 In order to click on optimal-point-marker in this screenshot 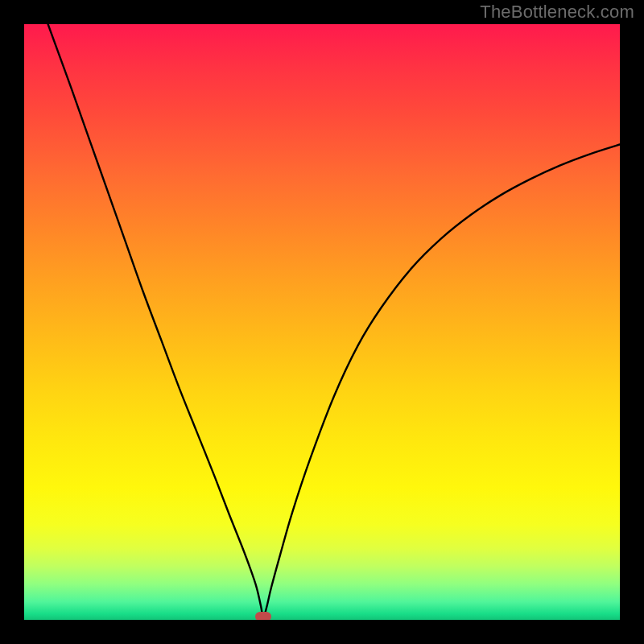, I will do `click(263, 616)`.